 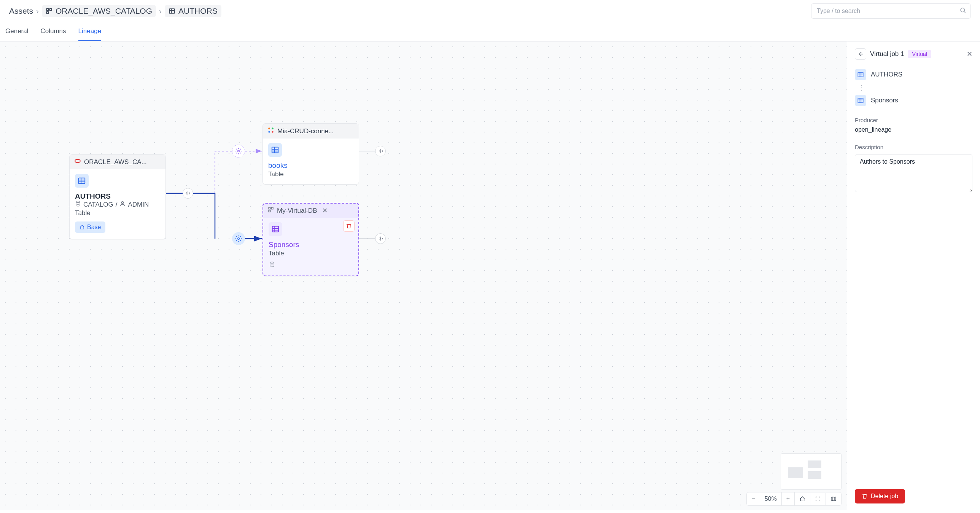 What do you see at coordinates (90, 32) in the screenshot?
I see `tab-lineage: Lineage` at bounding box center [90, 32].